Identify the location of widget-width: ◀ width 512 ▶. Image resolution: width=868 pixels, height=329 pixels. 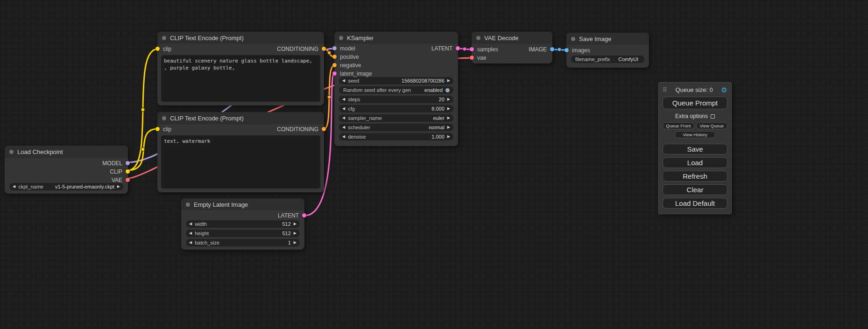
(243, 224).